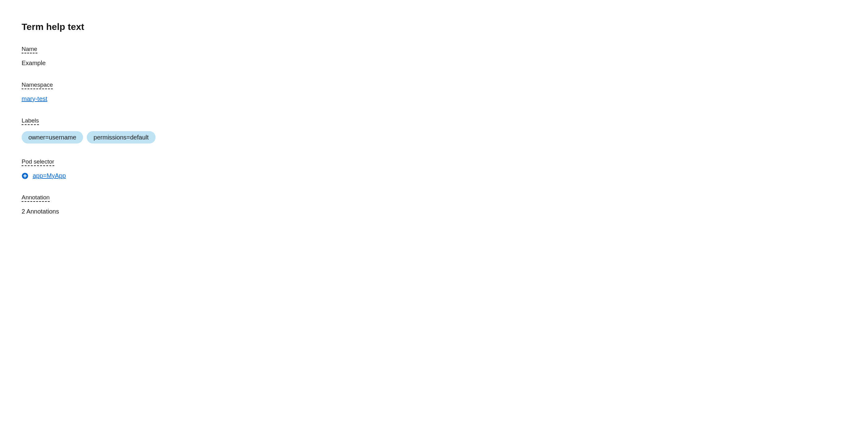 This screenshot has width=868, height=432. Describe the element at coordinates (434, 27) in the screenshot. I see `page-title: Term help text` at that location.